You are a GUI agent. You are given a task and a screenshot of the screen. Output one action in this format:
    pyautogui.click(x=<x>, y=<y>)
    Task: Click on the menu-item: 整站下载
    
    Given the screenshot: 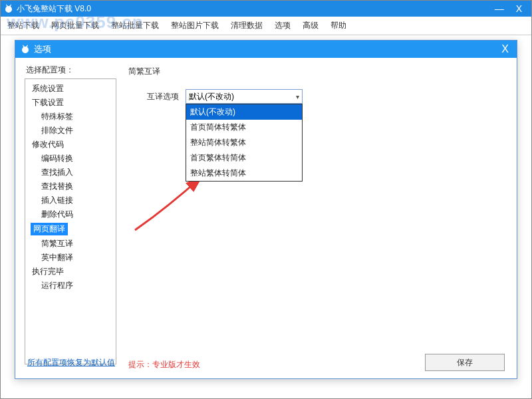 What is the action you would take?
    pyautogui.click(x=23, y=25)
    